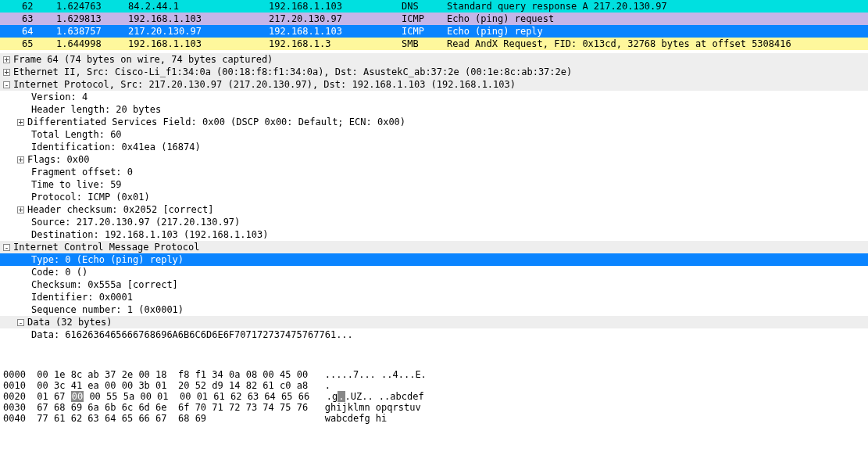 The image size is (868, 470). I want to click on packet-row: 641.638757217.20.130.97192.168.1.103ICMP…, so click(434, 31).